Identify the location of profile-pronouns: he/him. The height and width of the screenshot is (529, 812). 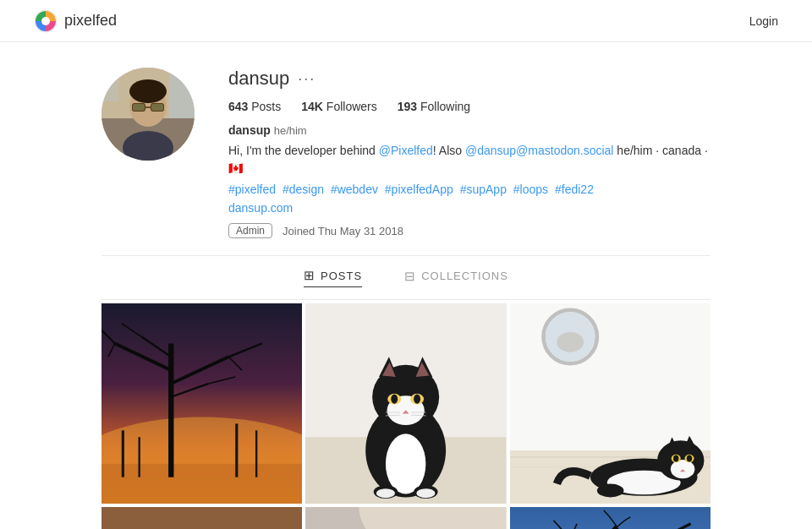
(291, 130).